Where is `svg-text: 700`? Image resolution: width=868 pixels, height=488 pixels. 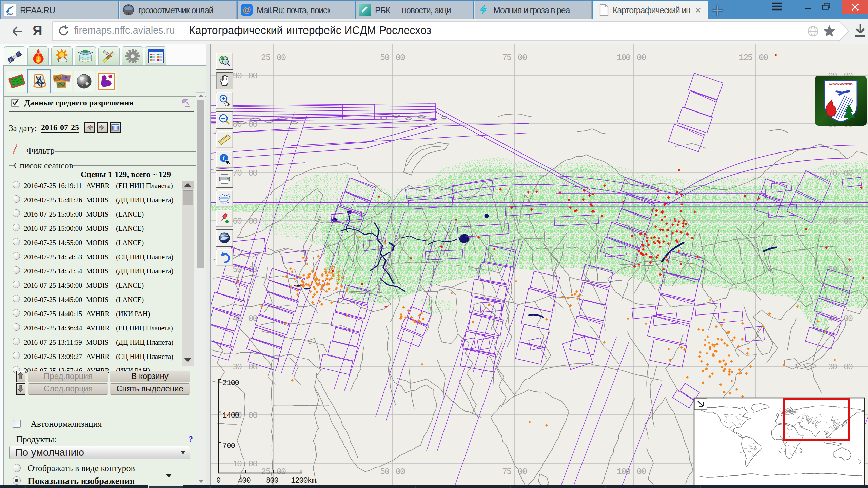
svg-text: 700 is located at coordinates (229, 446).